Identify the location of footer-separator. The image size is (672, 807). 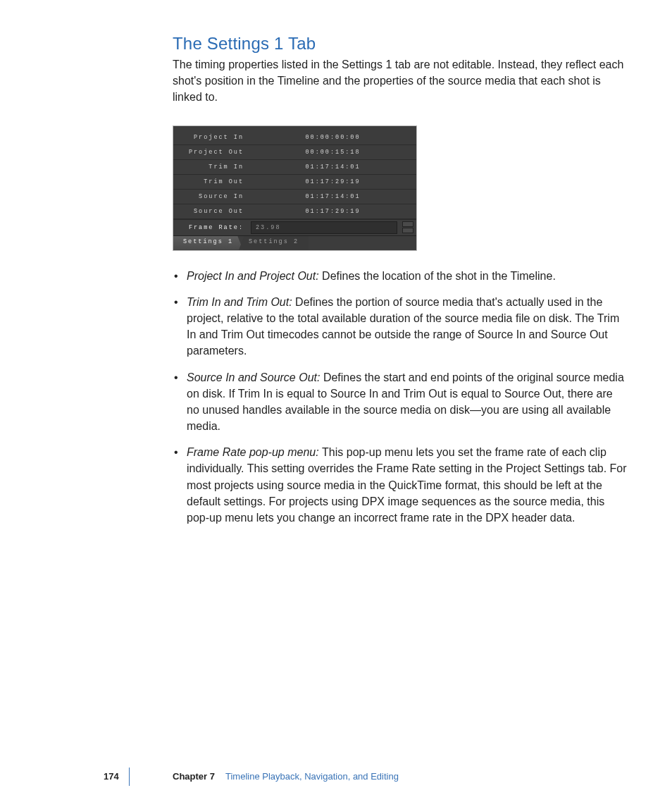
(130, 777).